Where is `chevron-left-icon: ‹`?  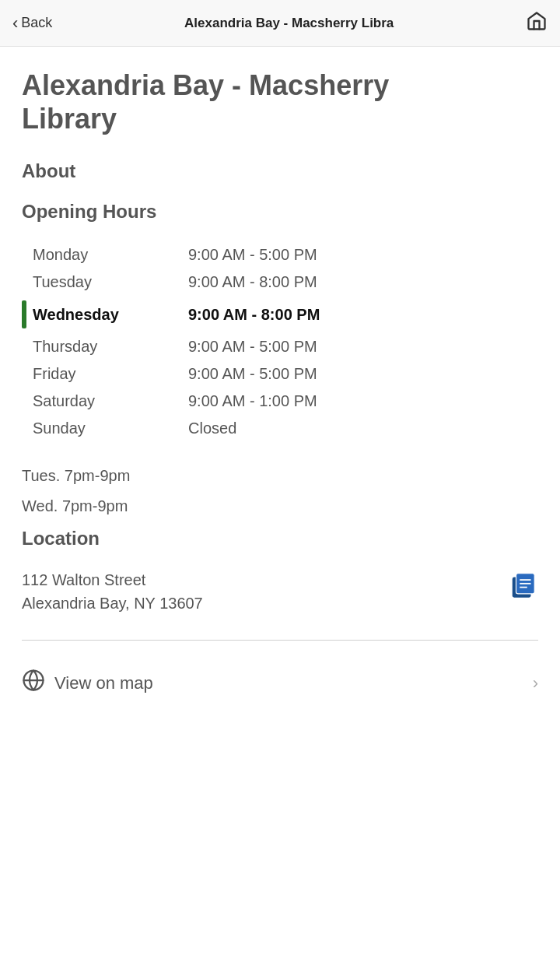 chevron-left-icon: ‹ is located at coordinates (16, 23).